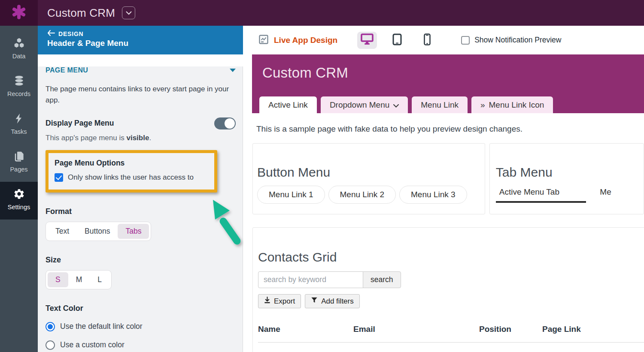  I want to click on phone-icon, so click(427, 40).